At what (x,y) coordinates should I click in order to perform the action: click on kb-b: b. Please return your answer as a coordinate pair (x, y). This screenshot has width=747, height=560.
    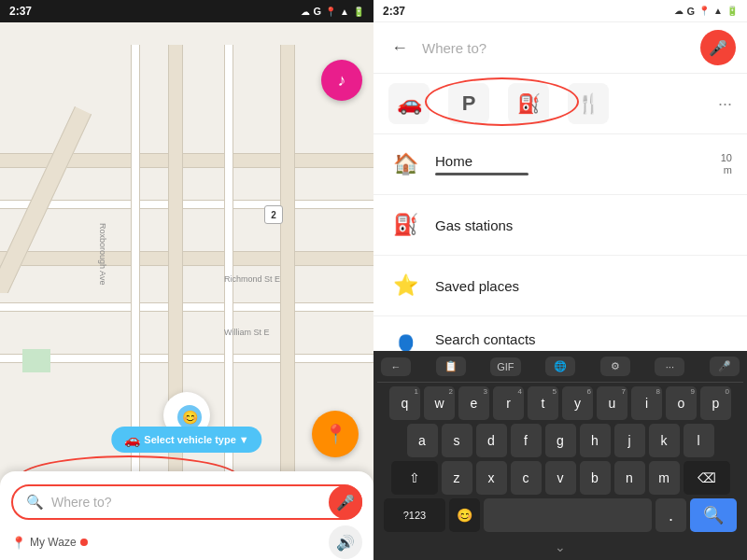
    Looking at the image, I should click on (596, 478).